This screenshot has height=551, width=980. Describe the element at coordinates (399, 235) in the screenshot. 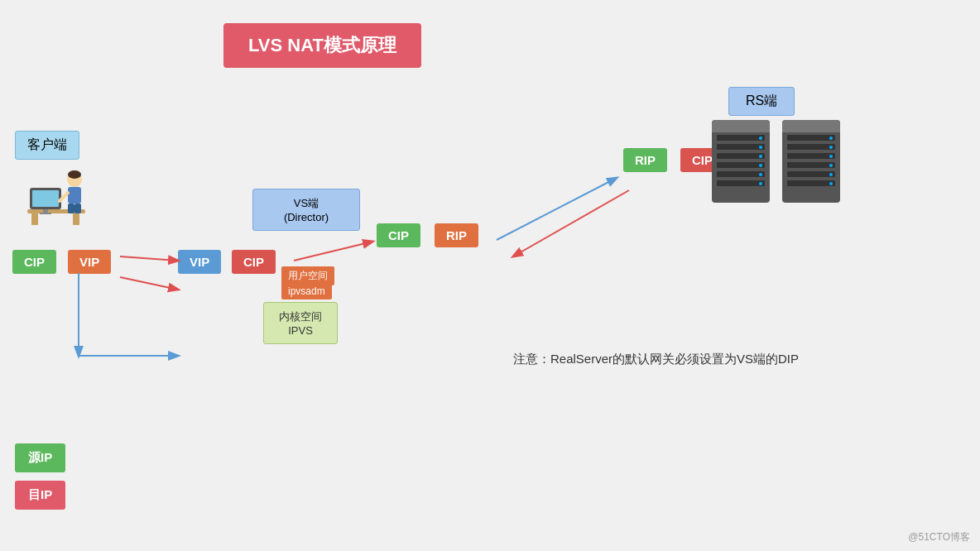

I see `cip-mid-badge: CIP` at that location.